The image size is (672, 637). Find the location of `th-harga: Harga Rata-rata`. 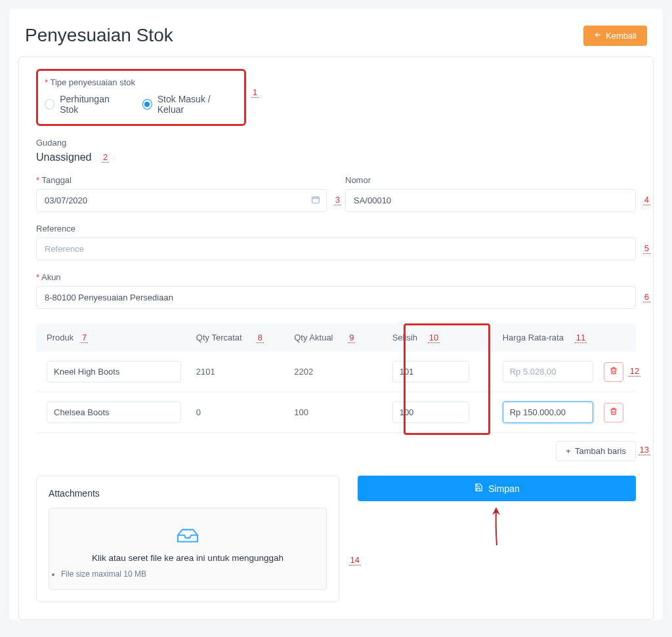

th-harga: Harga Rata-rata is located at coordinates (533, 337).